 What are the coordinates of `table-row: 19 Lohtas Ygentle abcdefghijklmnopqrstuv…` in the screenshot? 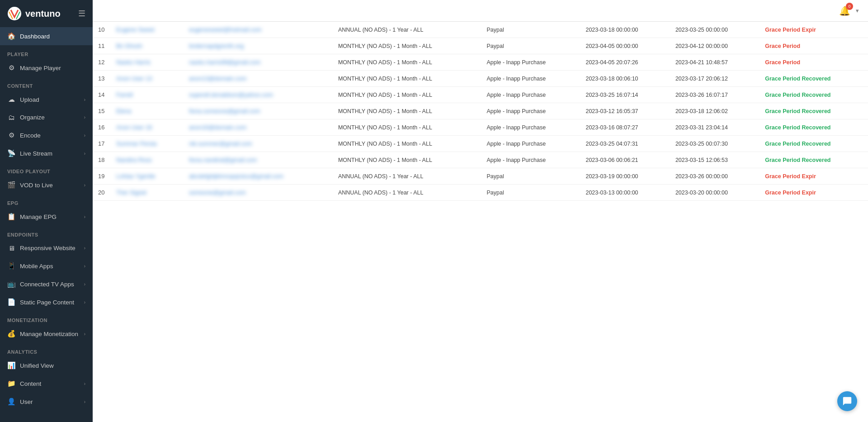 It's located at (480, 176).